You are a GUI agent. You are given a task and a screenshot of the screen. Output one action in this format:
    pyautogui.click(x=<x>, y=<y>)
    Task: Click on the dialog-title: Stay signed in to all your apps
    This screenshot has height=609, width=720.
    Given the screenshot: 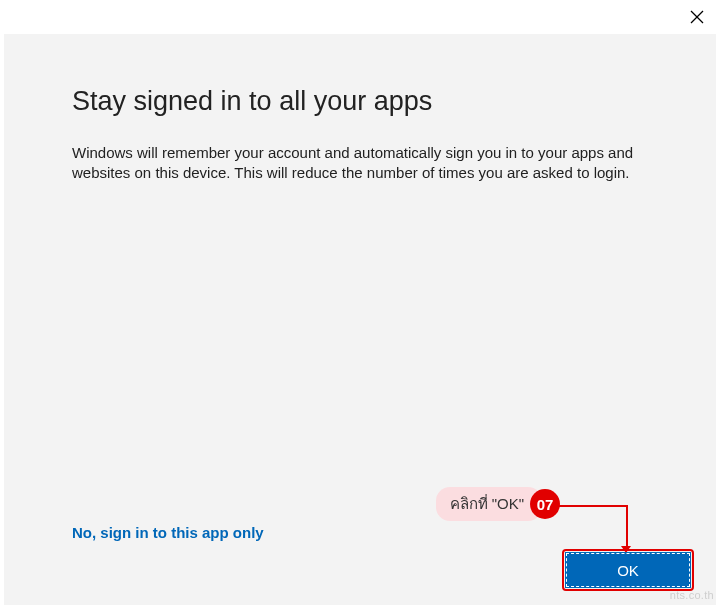 What is the action you would take?
    pyautogui.click(x=364, y=102)
    